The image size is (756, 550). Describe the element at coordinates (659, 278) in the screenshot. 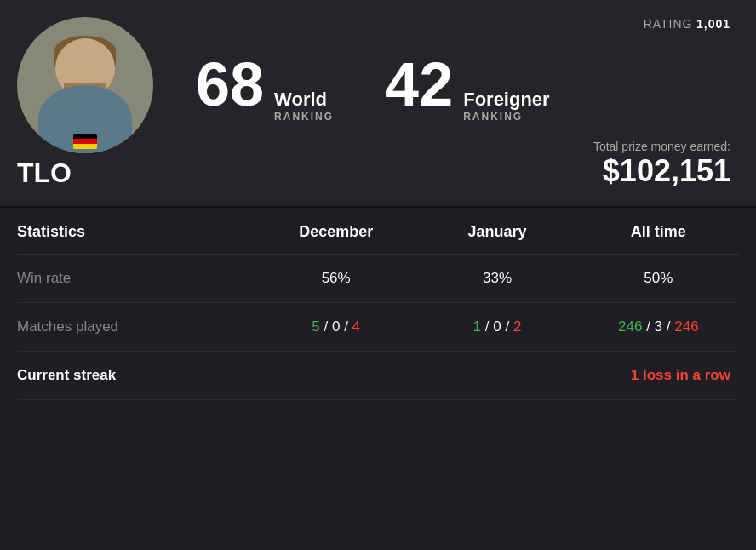

I see `win-rate-alltime: 50%` at that location.